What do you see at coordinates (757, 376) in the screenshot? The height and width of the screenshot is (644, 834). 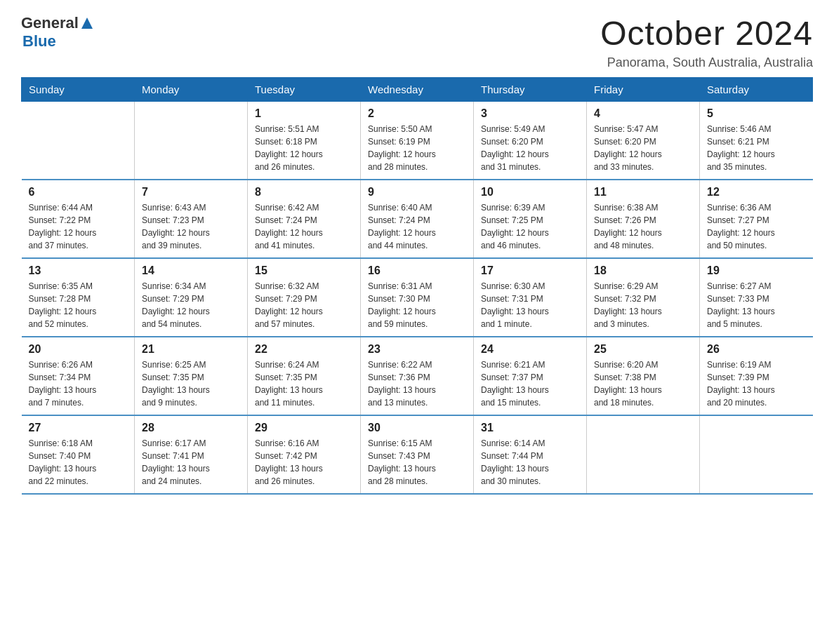 I see `calendar-cell: 26Sunrise: 6:19 AMSunset: 7:39 PMDayligh…` at bounding box center [757, 376].